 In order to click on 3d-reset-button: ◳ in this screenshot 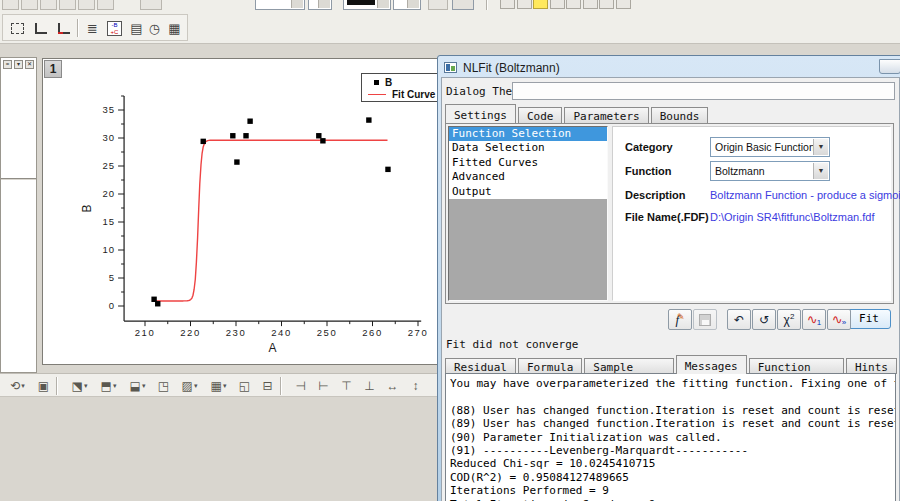, I will do `click(164, 386)`.